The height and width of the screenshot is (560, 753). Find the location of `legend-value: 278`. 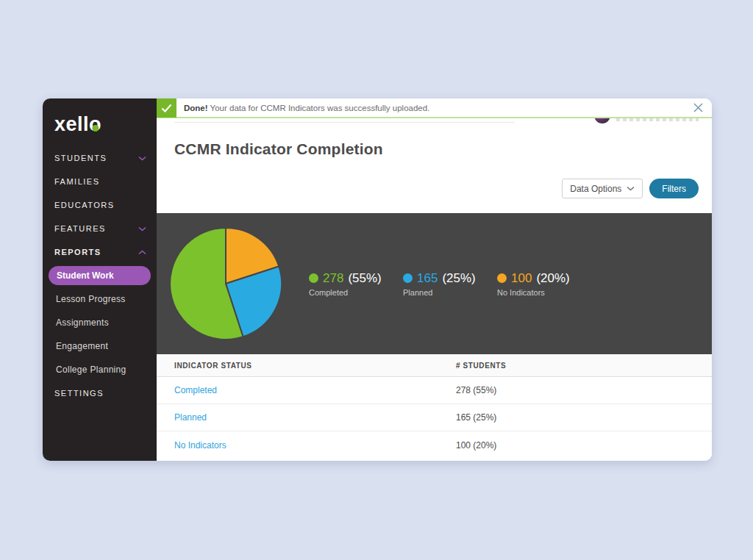

legend-value: 278 is located at coordinates (333, 279).